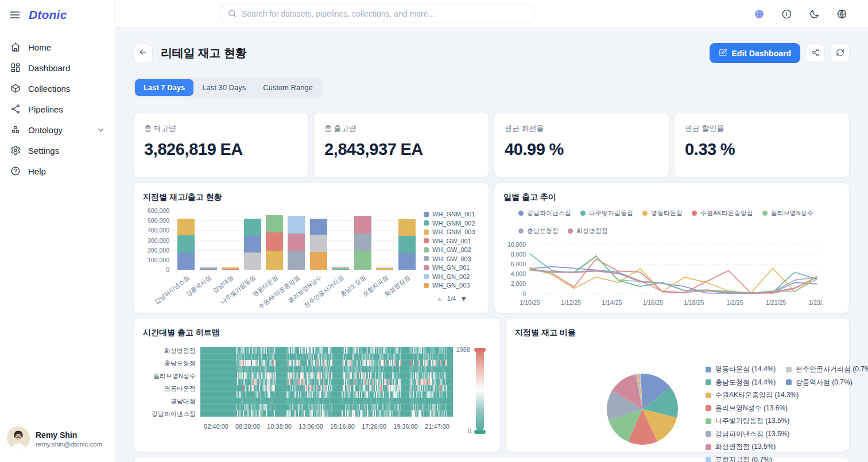 This screenshot has width=868, height=462. What do you see at coordinates (224, 87) in the screenshot?
I see `tab-last-30-days: Last 30 Days` at bounding box center [224, 87].